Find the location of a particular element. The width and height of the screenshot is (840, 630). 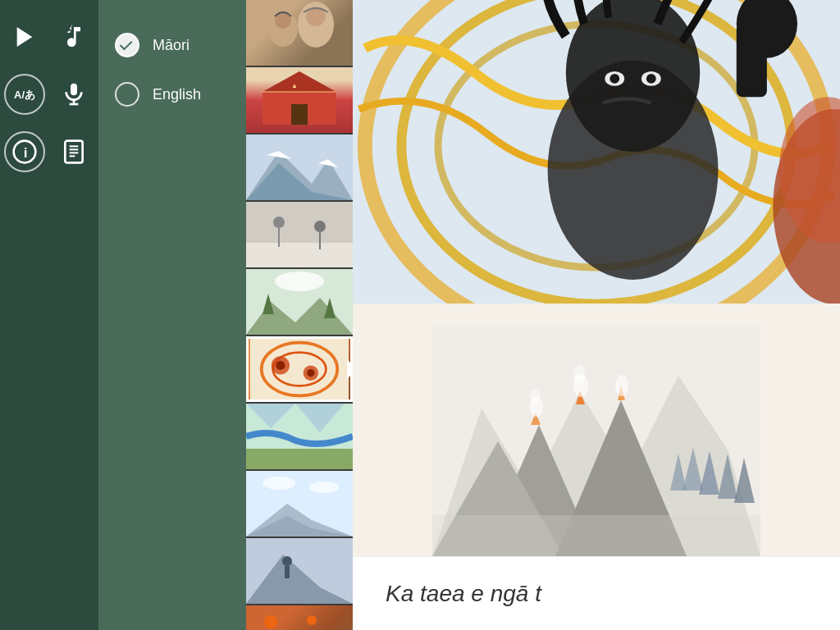

left-sidebar: ♩ A/あ i is located at coordinates (49, 315).